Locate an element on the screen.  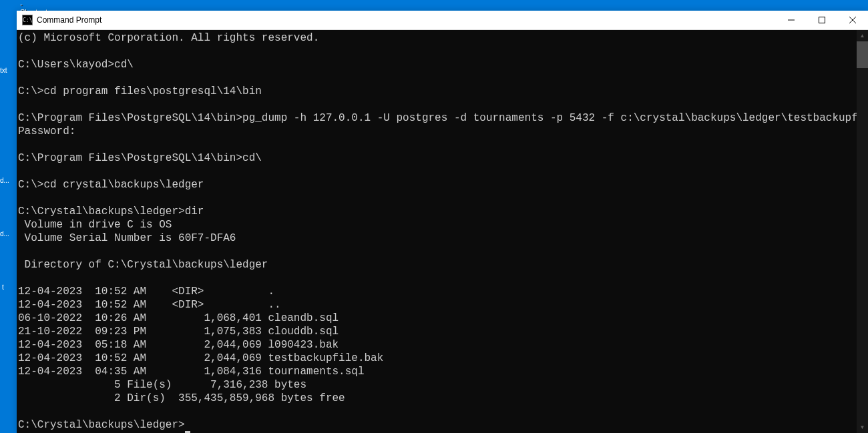
close-button is located at coordinates (853, 20).